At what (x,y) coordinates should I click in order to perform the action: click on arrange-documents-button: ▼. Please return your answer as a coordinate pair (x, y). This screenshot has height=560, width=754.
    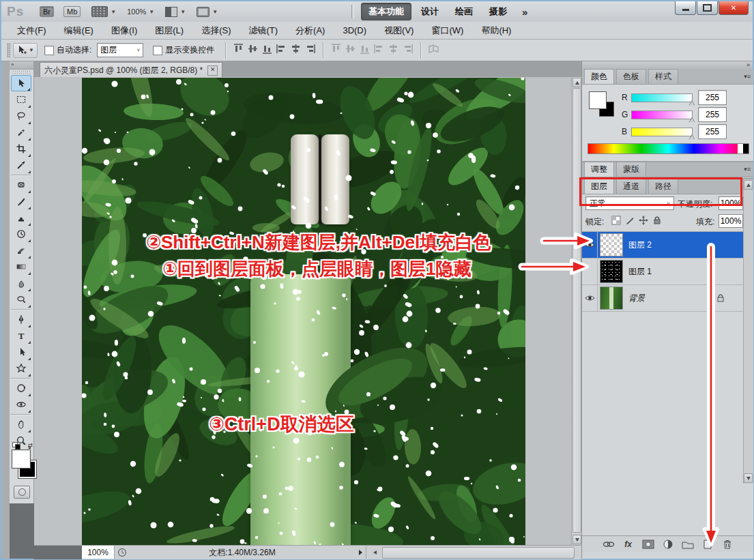
    Looking at the image, I should click on (104, 12).